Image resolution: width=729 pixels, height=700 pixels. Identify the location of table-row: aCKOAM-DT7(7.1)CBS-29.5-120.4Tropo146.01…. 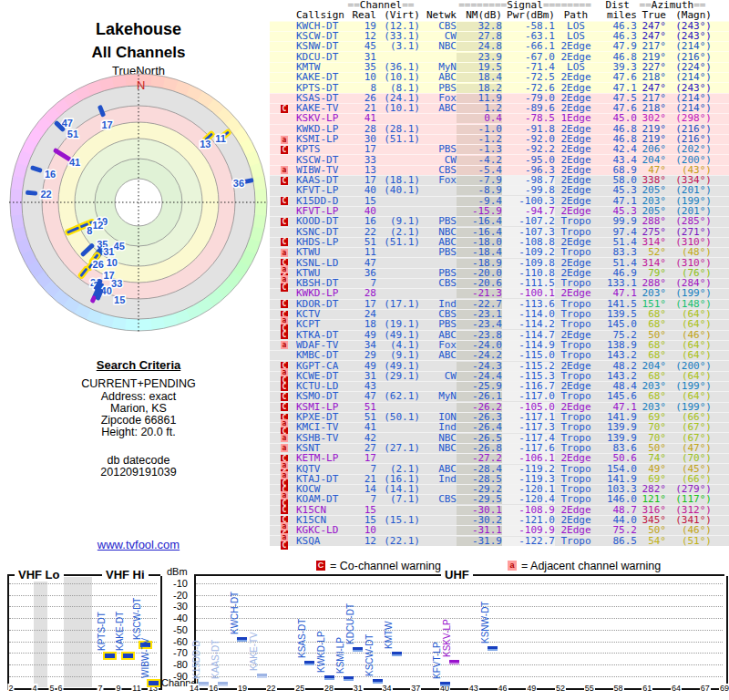
(499, 499).